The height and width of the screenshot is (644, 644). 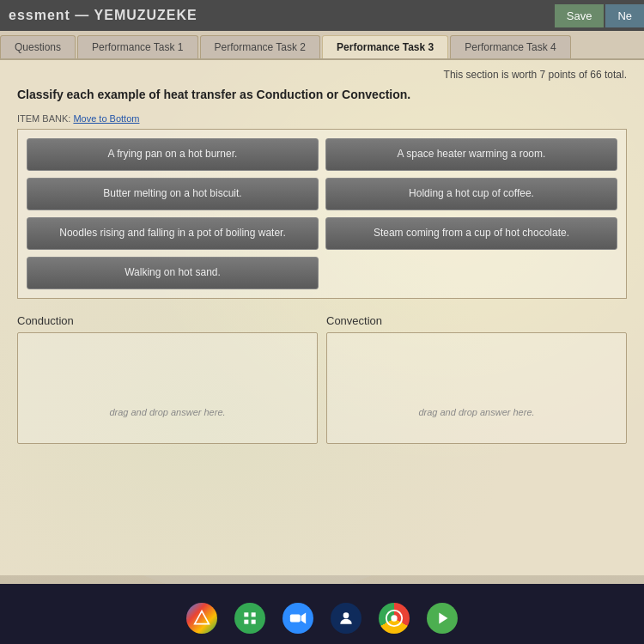 What do you see at coordinates (250, 618) in the screenshot?
I see `app-icon-green` at bounding box center [250, 618].